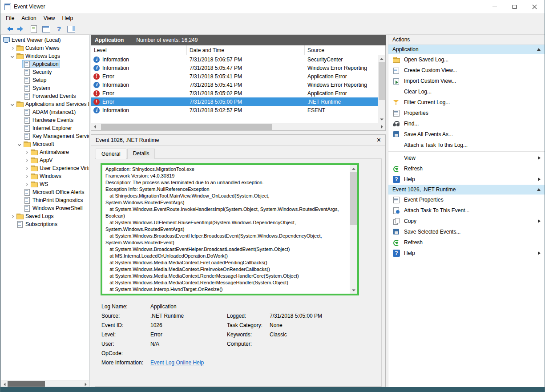  Describe the element at coordinates (111, 154) in the screenshot. I see `tab-general: General` at that location.